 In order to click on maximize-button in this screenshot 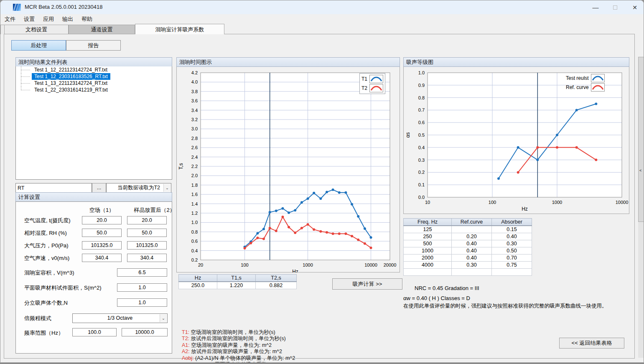, I will do `click(615, 8)`.